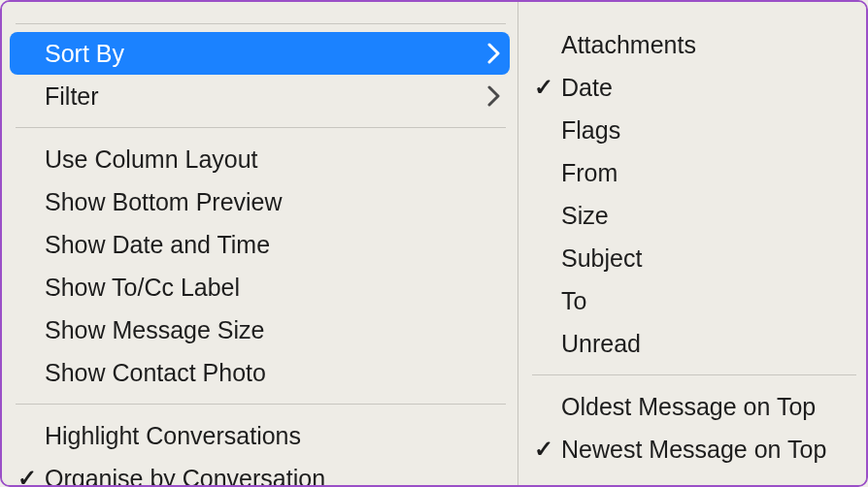  I want to click on sort-option-size: Size, so click(693, 215).